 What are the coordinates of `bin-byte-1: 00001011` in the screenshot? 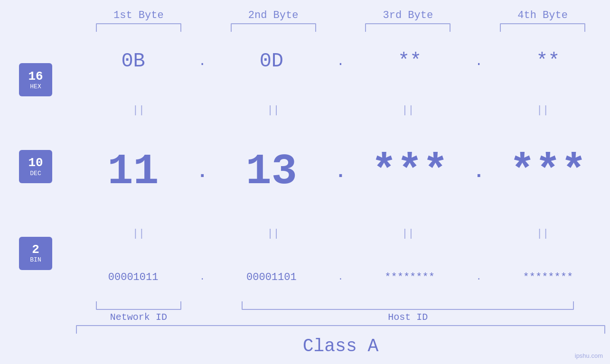 It's located at (133, 277).